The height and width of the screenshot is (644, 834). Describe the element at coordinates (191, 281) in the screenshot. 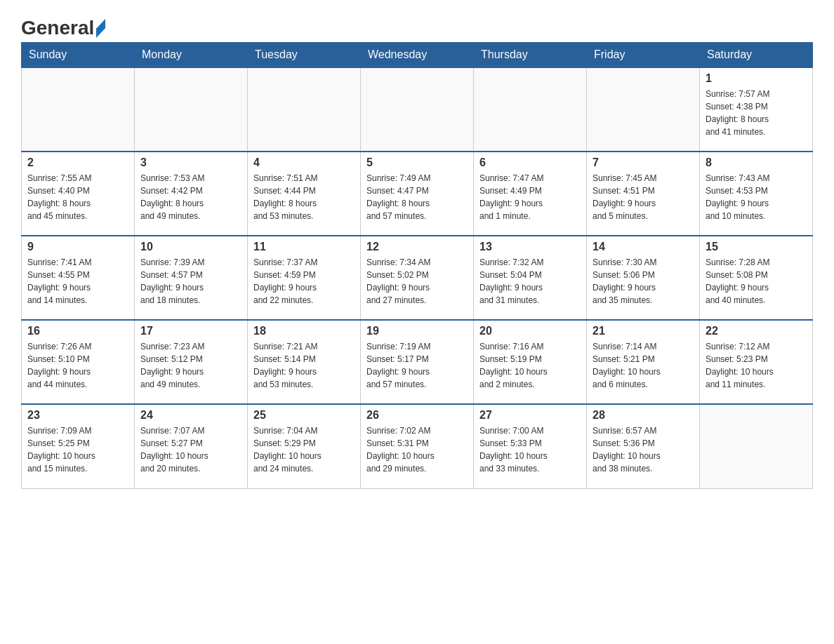

I see `day-info: Sunrise: 7:39 AM Sunset: 4:57 PM Dayligh…` at that location.